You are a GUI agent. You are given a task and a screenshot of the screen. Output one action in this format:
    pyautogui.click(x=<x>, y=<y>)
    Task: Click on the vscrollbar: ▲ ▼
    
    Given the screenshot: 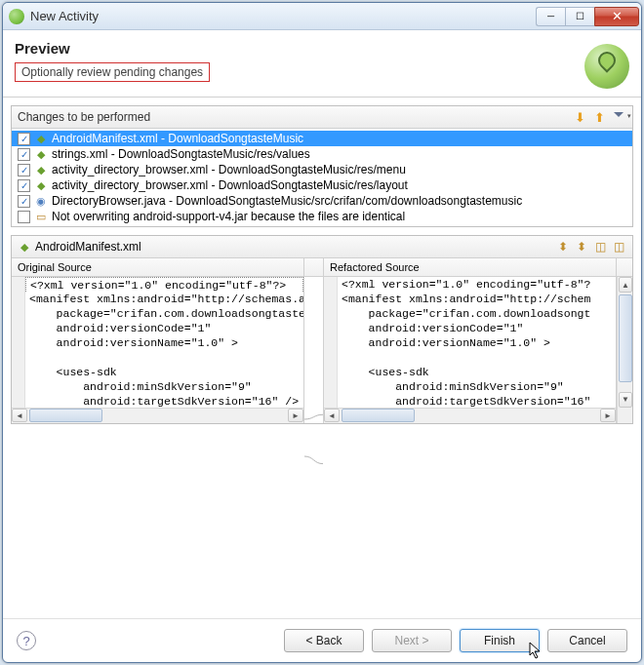 What is the action you would take?
    pyautogui.click(x=624, y=350)
    